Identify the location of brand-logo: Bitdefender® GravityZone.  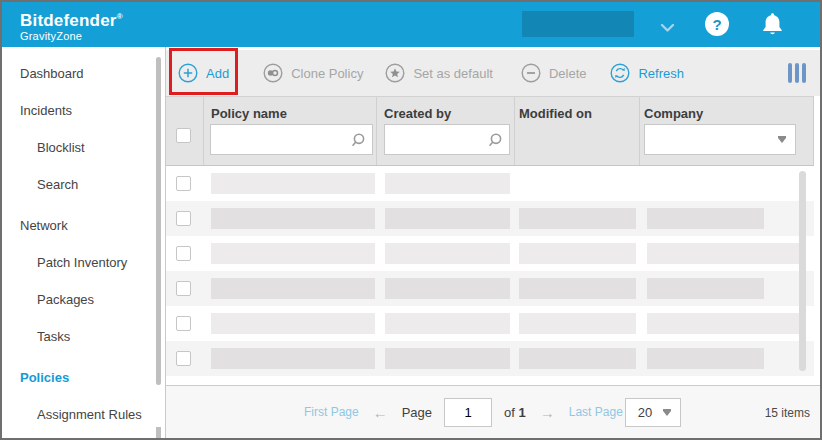
(72, 26).